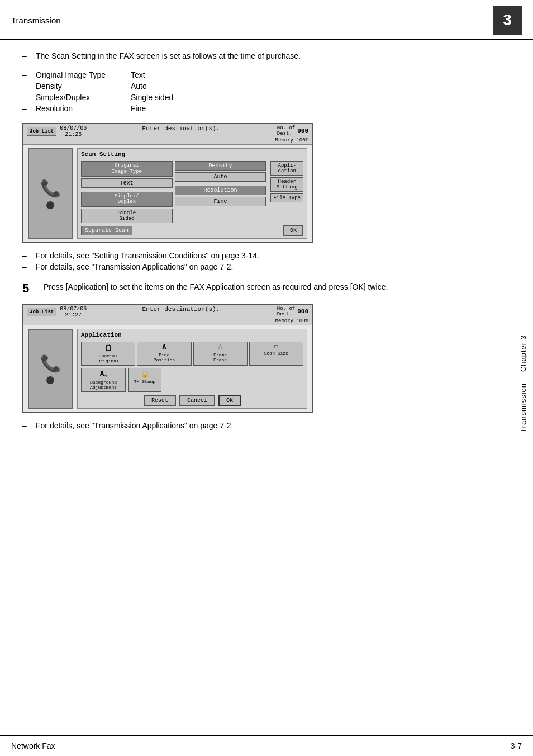 The width and height of the screenshot is (533, 756). I want to click on ok-button-scan: OK, so click(293, 230).